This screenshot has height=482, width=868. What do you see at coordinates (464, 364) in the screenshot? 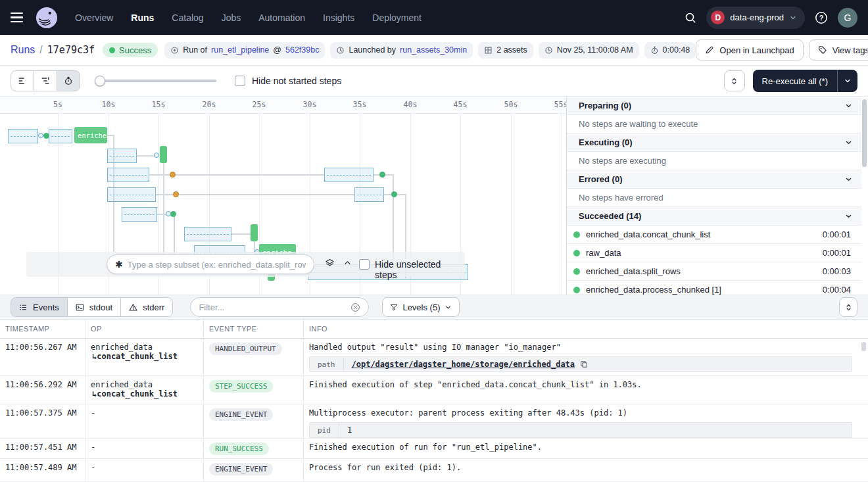
I see `metadata-path-link: /opt/dagster/dagster_home/storage/enrich…` at bounding box center [464, 364].